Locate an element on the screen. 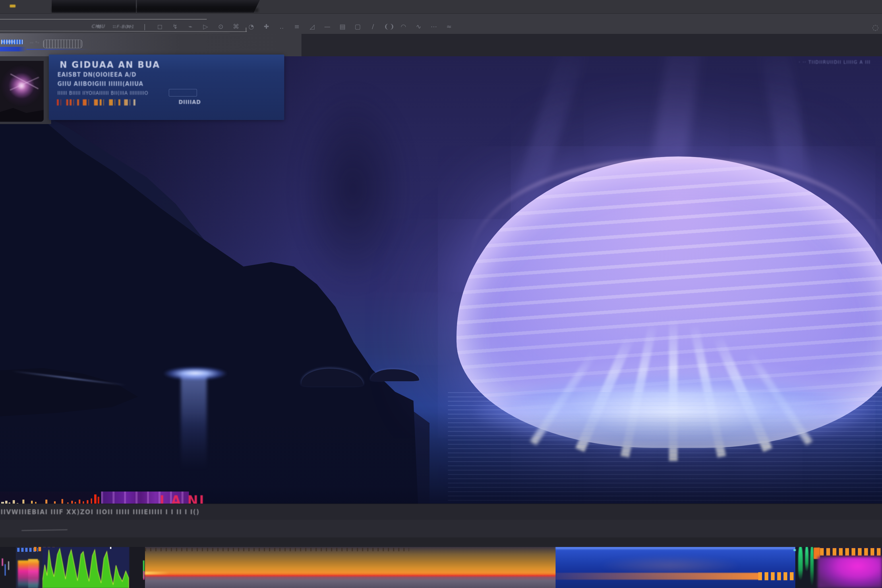  sunset-band-clip is located at coordinates (350, 568).